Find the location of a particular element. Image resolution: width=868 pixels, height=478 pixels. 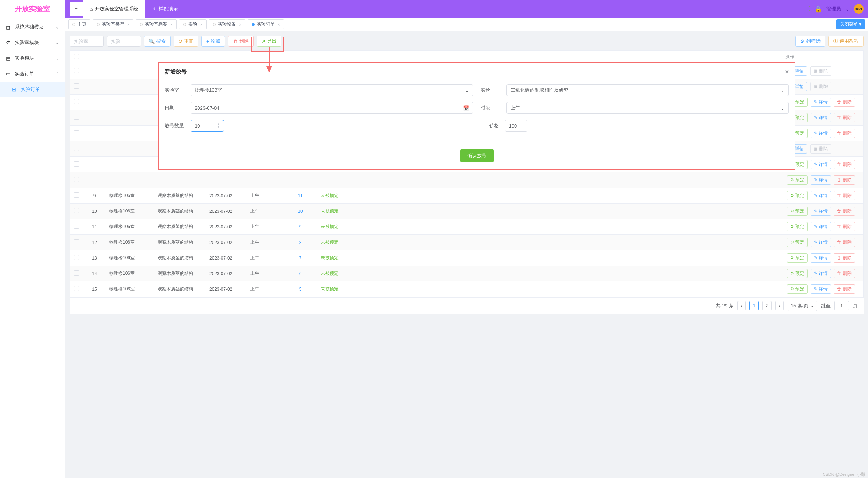

lab-input is located at coordinates (87, 41).